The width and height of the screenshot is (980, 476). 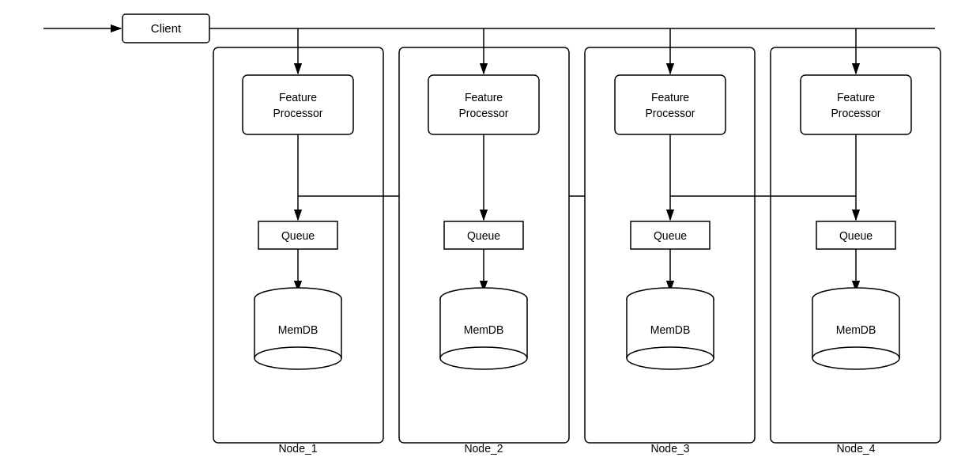 I want to click on db4-bottom, so click(x=856, y=358).